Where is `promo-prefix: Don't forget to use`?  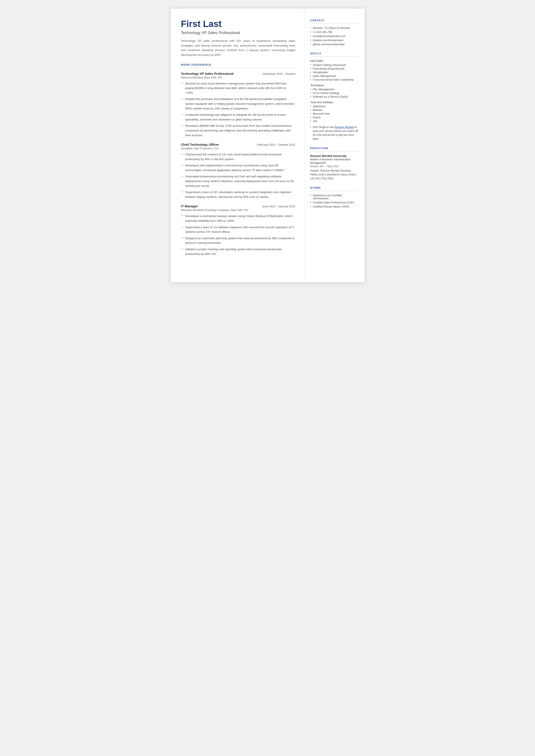 promo-prefix: Don't forget to use is located at coordinates (324, 127).